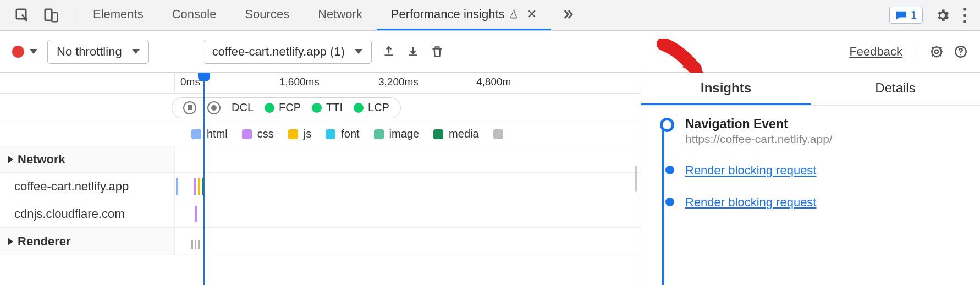  I want to click on tab-elements: Elements, so click(118, 15).